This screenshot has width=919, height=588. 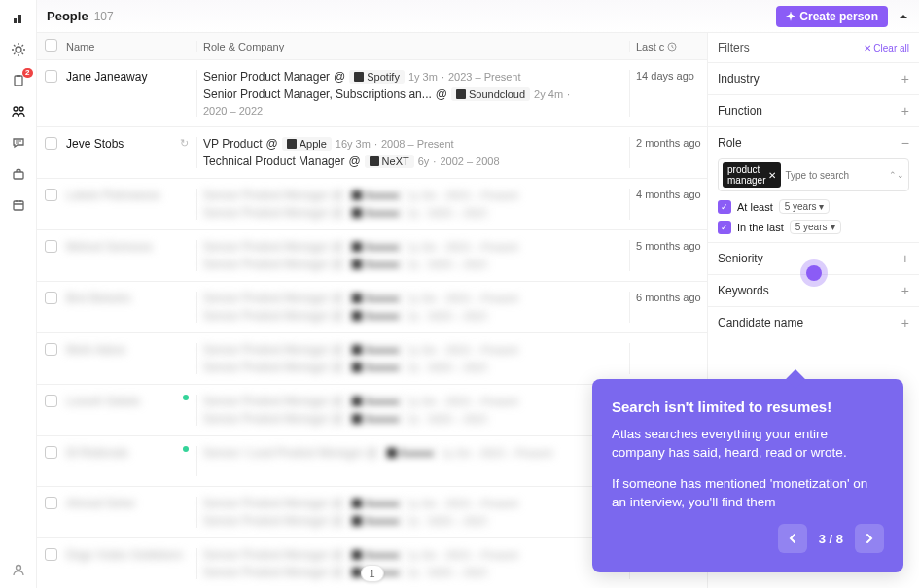 I want to click on page-current: 1, so click(x=371, y=573).